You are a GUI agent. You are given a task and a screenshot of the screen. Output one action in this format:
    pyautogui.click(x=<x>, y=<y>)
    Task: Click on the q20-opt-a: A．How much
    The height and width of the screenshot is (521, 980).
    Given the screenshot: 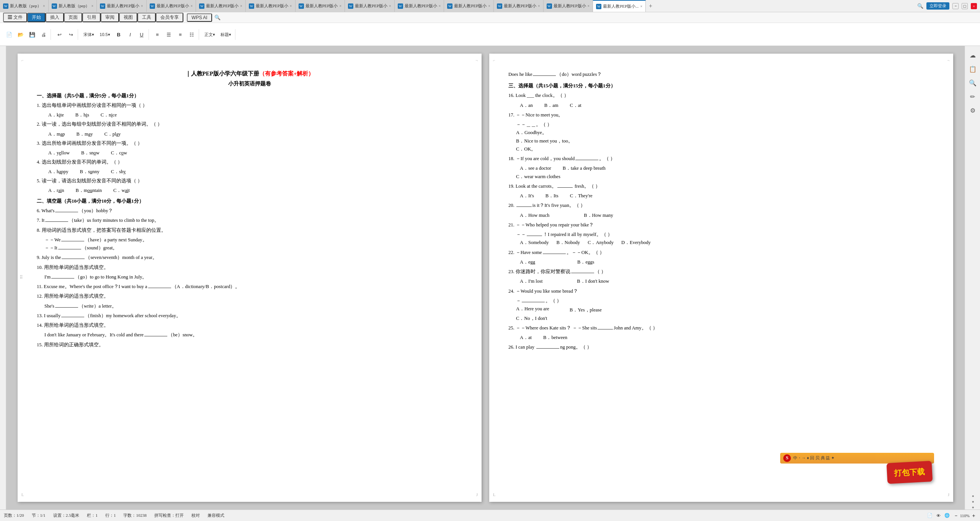 What is the action you would take?
    pyautogui.click(x=534, y=215)
    